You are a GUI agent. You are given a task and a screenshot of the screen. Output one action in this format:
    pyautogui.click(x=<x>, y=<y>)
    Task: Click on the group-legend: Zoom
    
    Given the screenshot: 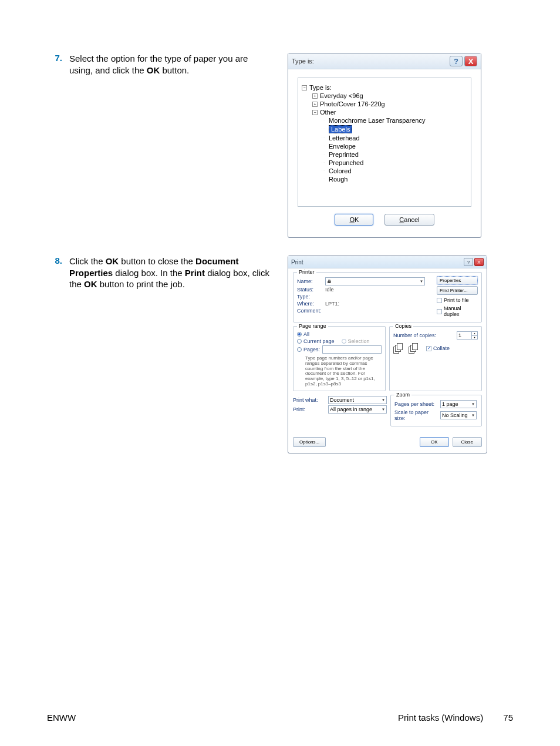 What is the action you would take?
    pyautogui.click(x=403, y=395)
    